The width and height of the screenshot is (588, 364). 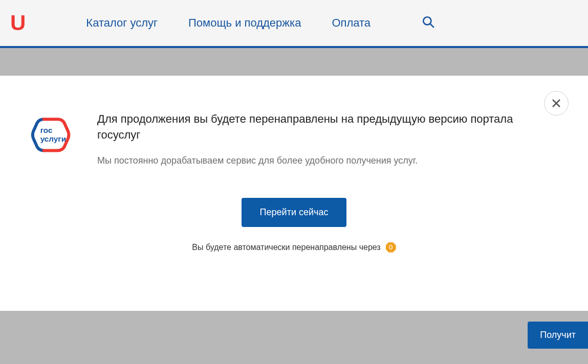 I want to click on modal-subtitle: Мы постоянно дорабатываем сервис для бол…, so click(x=328, y=161).